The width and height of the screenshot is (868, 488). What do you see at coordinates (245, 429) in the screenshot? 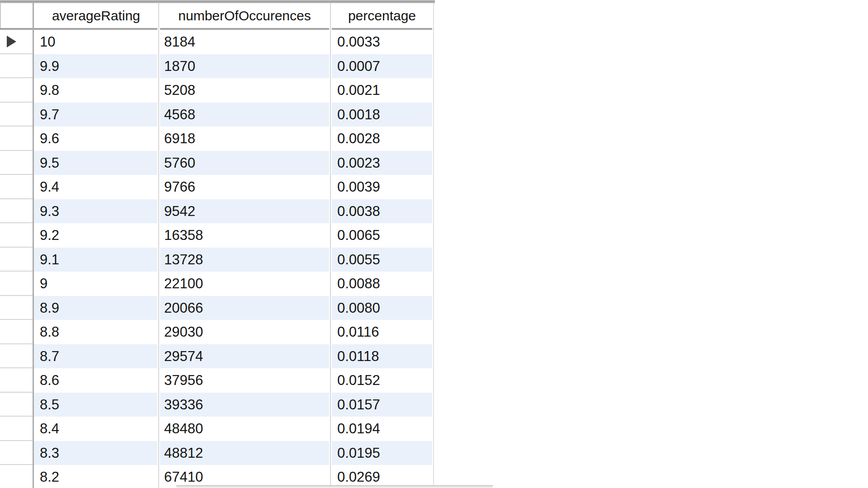
I see `cell-numberOfOccurences: 48480` at bounding box center [245, 429].